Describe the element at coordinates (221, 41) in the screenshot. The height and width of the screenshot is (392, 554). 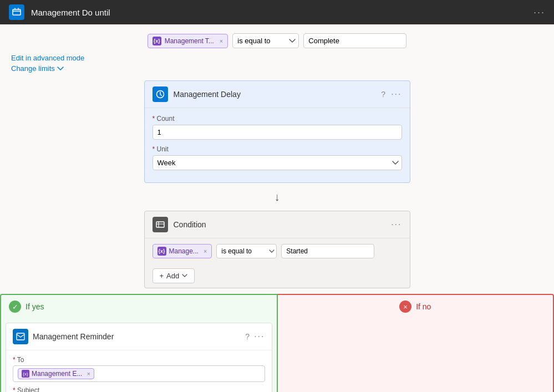
I see `token-remove: ×` at that location.